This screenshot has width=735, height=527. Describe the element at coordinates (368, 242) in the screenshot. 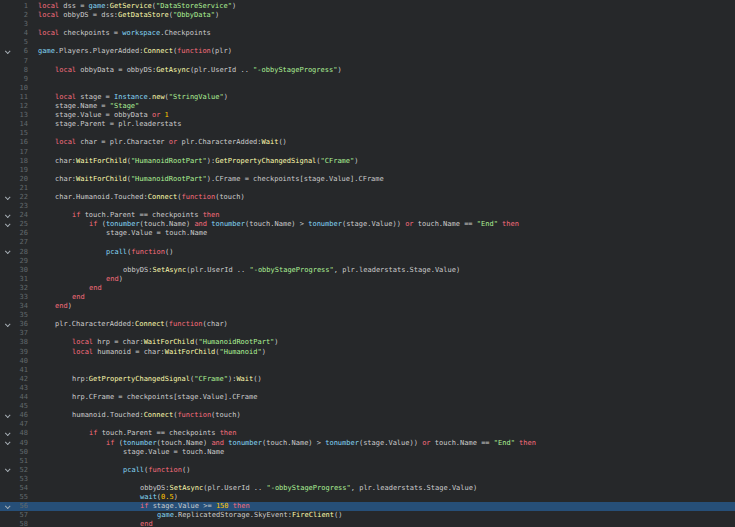

I see `code-line: 27` at that location.